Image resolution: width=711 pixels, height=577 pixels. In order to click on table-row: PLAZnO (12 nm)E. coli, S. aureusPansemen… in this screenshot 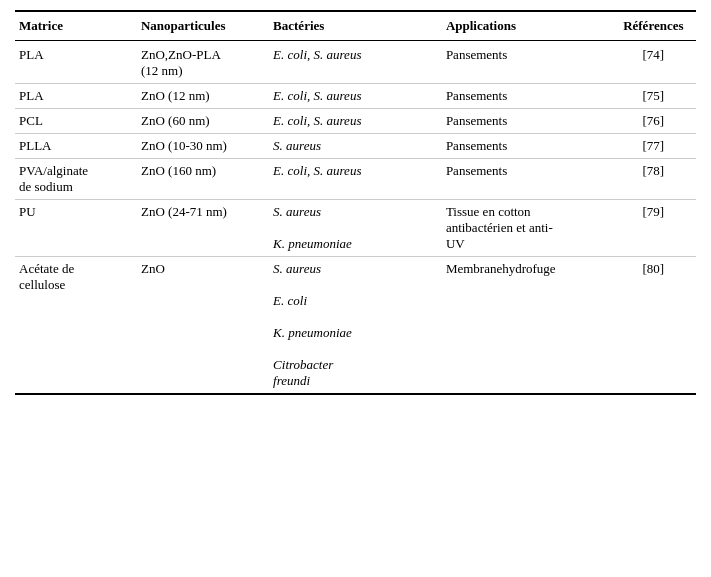, I will do `click(356, 96)`.